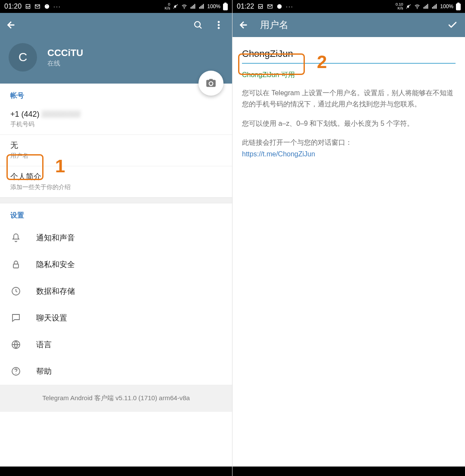 The height and width of the screenshot is (476, 465). What do you see at coordinates (116, 120) in the screenshot?
I see `phone-row: +1 (442) 222222222 手机号码` at bounding box center [116, 120].